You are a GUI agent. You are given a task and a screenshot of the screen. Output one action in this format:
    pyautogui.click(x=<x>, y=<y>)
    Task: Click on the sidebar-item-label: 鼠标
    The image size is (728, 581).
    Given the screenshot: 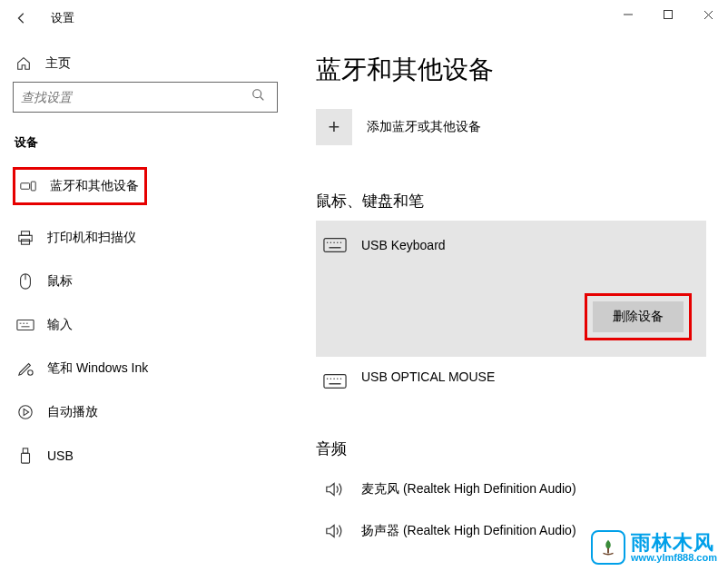 What is the action you would take?
    pyautogui.click(x=60, y=281)
    